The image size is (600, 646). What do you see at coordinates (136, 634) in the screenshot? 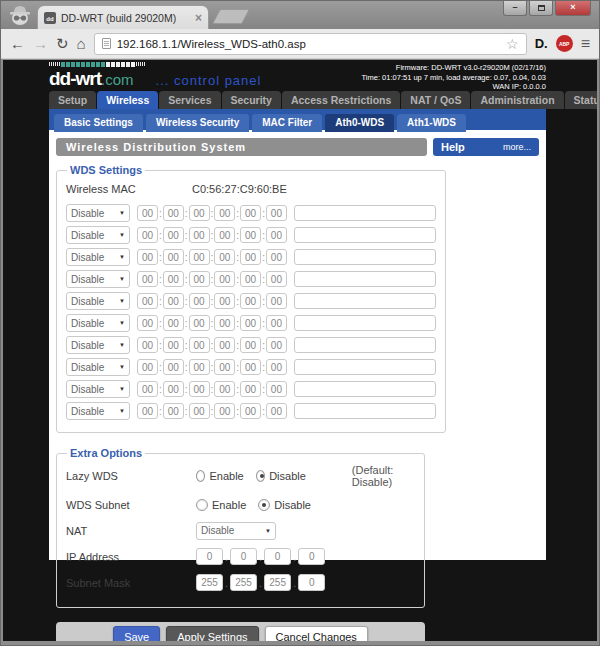
I see `save-button: Save` at bounding box center [136, 634].